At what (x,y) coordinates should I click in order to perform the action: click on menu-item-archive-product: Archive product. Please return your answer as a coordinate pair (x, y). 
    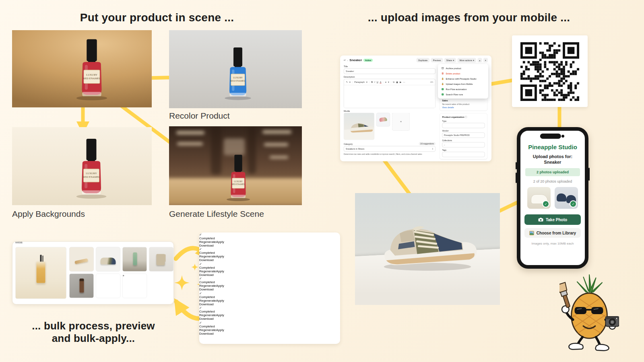
    Looking at the image, I should click on (463, 68).